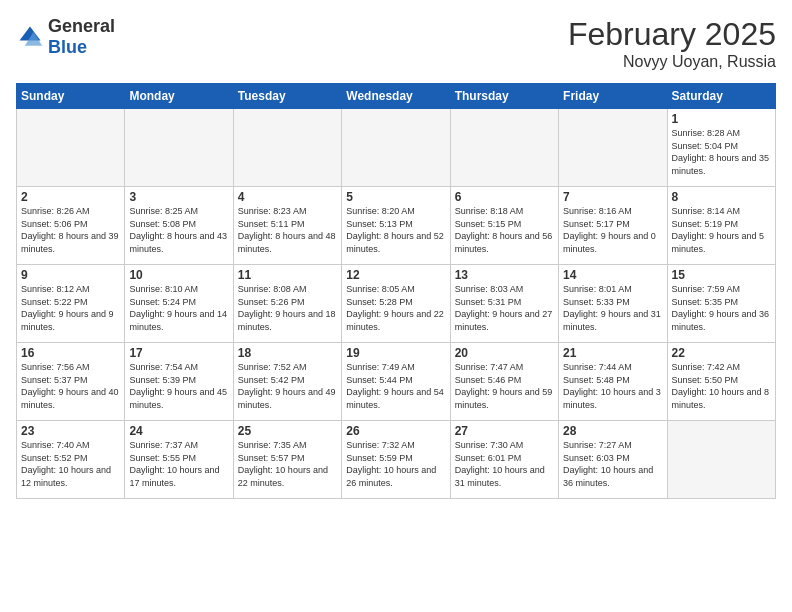 The width and height of the screenshot is (792, 612). Describe the element at coordinates (721, 226) in the screenshot. I see `table-row: 8Sunrise: 8:14 AM Sunset: 5:19 PM Daylig…` at that location.